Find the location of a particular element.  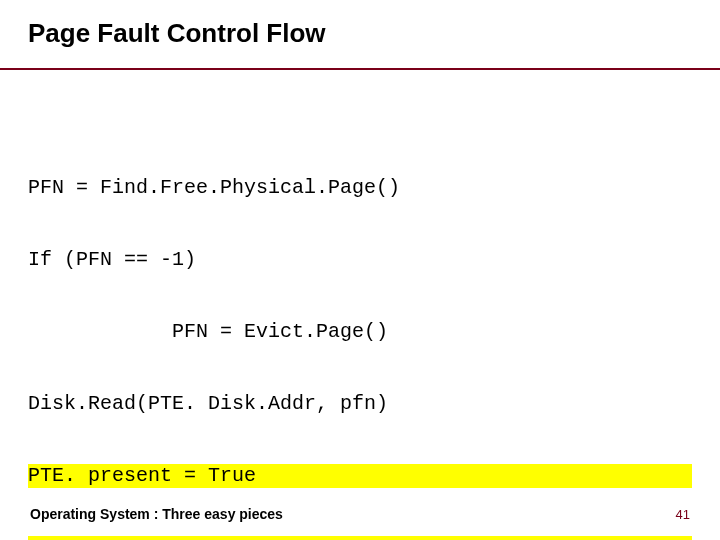

slide-title: Page Fault Control Flow is located at coordinates (177, 34).